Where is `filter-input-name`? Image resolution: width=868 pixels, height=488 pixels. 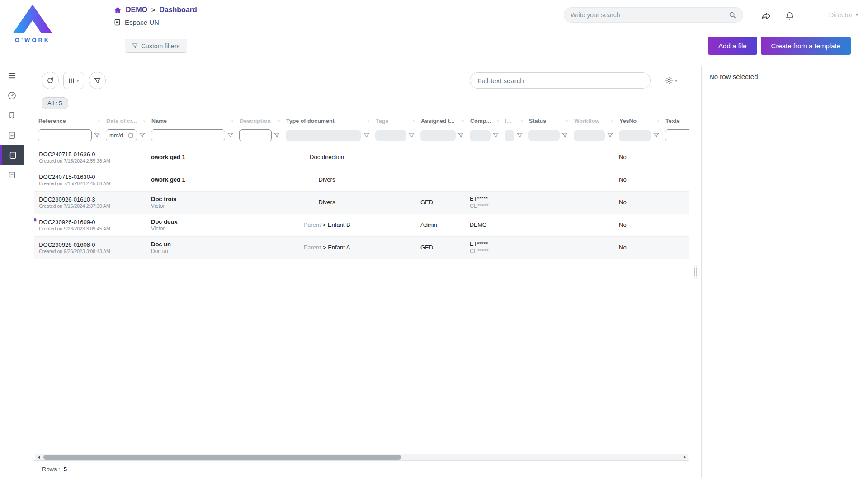
filter-input-name is located at coordinates (188, 136).